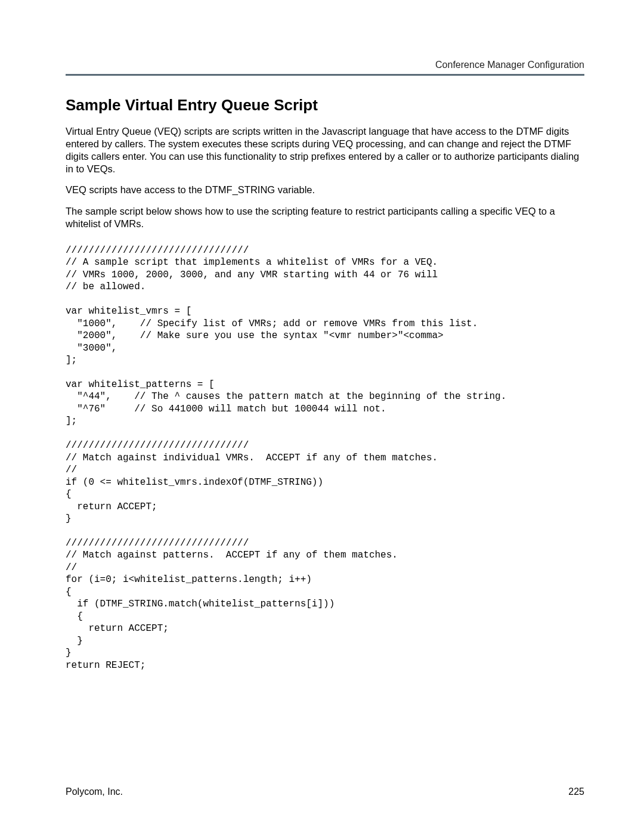 This screenshot has width=644, height=833. What do you see at coordinates (325, 190) in the screenshot?
I see `body-paragraph-2: VEQ scripts have access to the DTMF_STRI…` at bounding box center [325, 190].